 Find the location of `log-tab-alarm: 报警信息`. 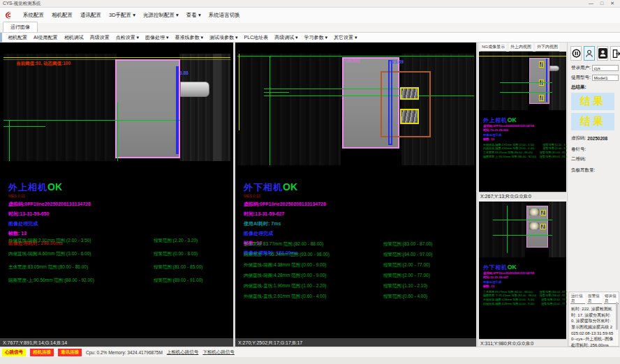

log-tab-alarm: 报警信息 is located at coordinates (595, 298).